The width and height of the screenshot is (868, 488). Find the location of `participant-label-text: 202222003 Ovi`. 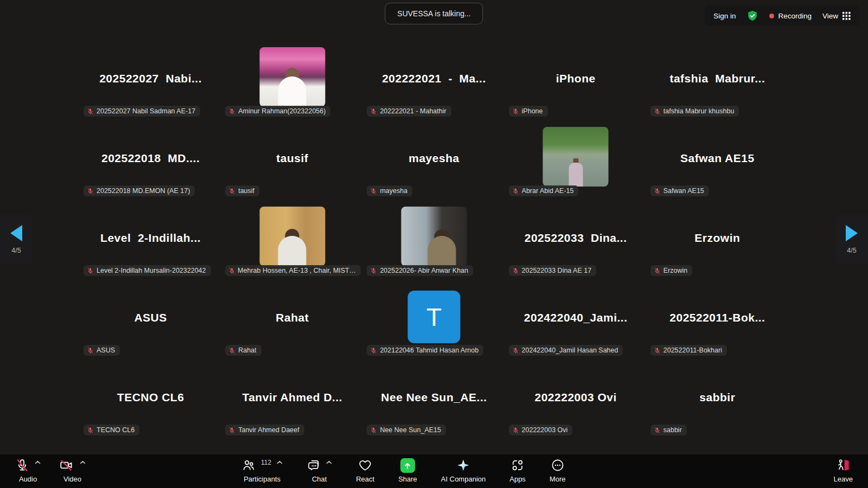

participant-label-text: 202222003 Ovi is located at coordinates (545, 430).